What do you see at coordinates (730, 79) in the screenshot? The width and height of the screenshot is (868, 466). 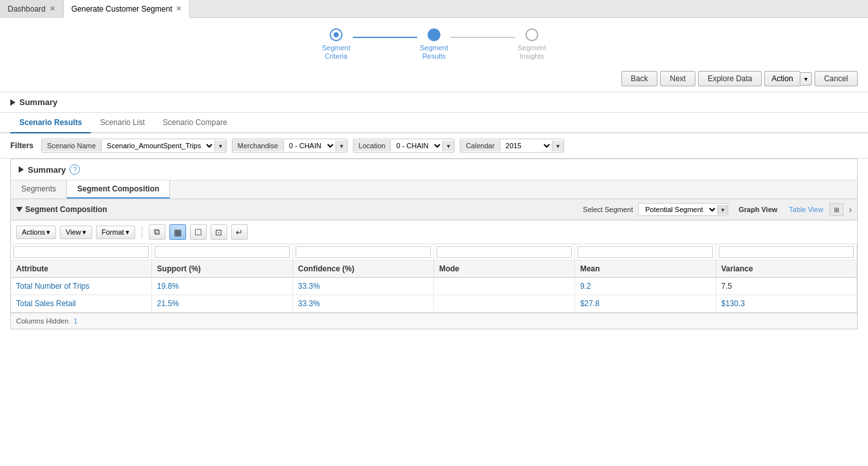 I see `explore-data-button: Explore Data` at bounding box center [730, 79].